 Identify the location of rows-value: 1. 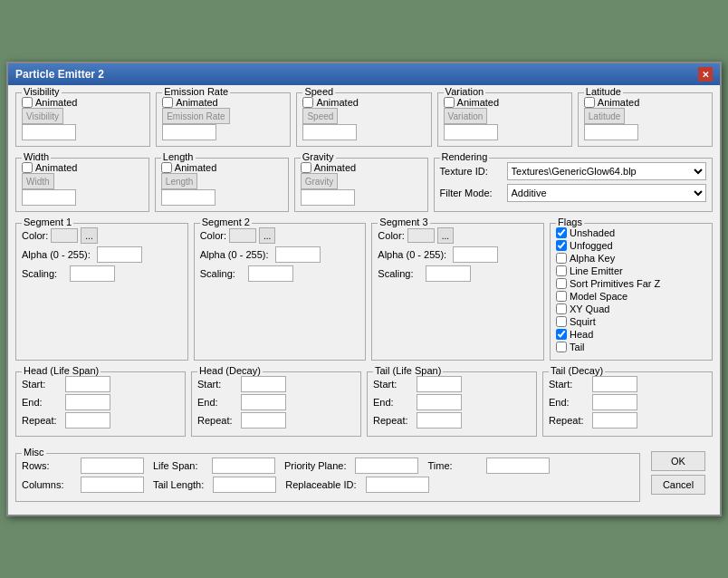
(112, 466).